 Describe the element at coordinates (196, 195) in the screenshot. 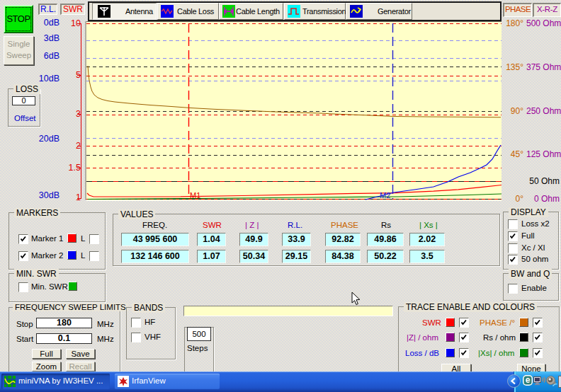

I see `svg-text: M1` at that location.